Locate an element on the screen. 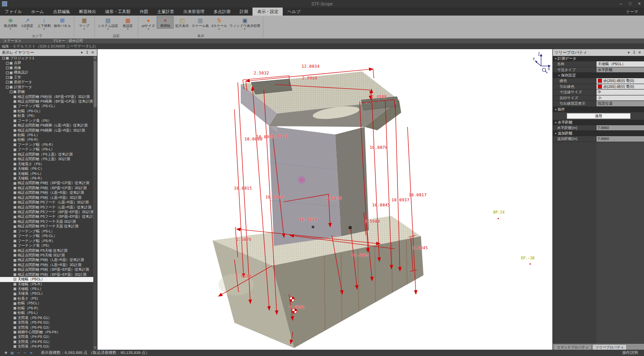  maximize-button: □ is located at coordinates (630, 4).